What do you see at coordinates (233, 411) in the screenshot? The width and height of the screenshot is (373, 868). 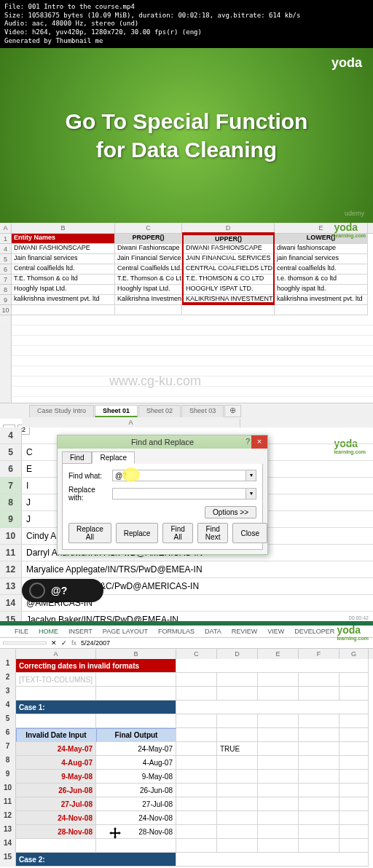 I see `add-sheet-icon: ⊕` at bounding box center [233, 411].